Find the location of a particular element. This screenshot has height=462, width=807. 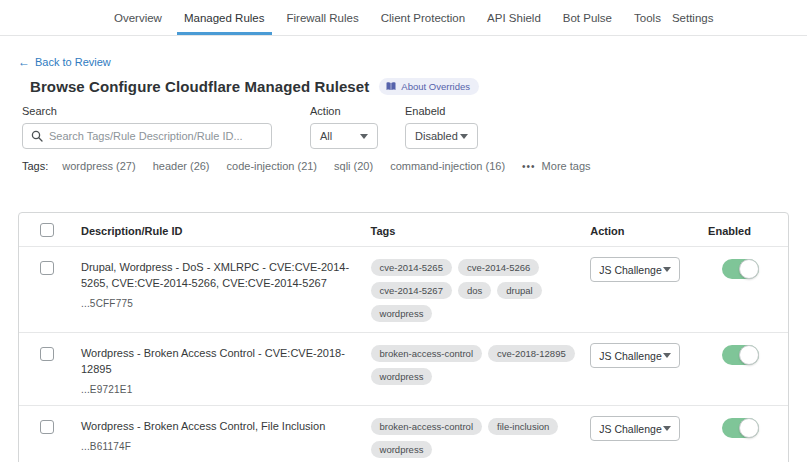

back-link-label: Back to Review is located at coordinates (73, 62).